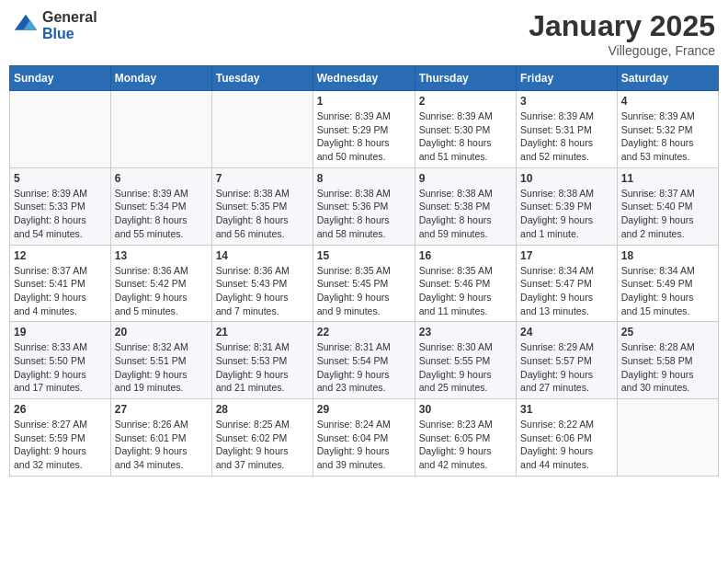 Image resolution: width=728 pixels, height=563 pixels. What do you see at coordinates (162, 256) in the screenshot?
I see `day-number: 13` at bounding box center [162, 256].